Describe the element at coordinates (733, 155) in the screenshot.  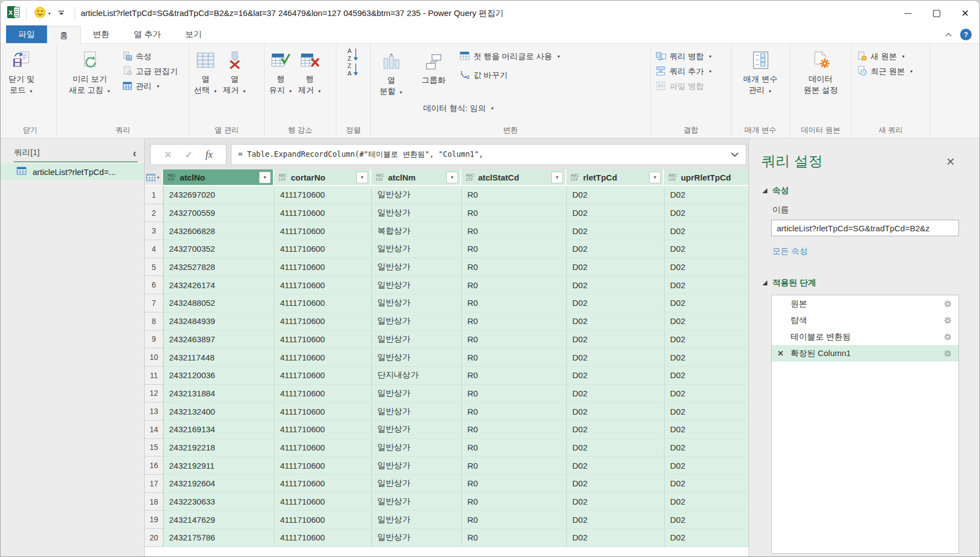
I see `formula-expand-button` at that location.